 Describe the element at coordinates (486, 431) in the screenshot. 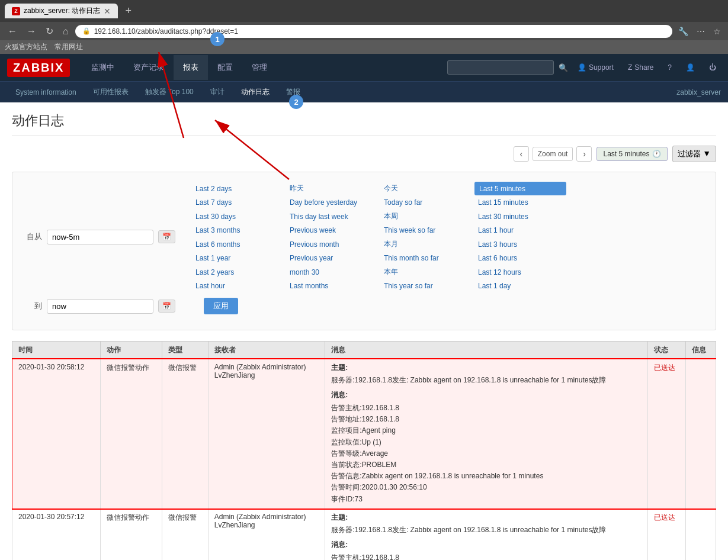

I see `msg-line-2: 监控项目:Agent ping` at that location.